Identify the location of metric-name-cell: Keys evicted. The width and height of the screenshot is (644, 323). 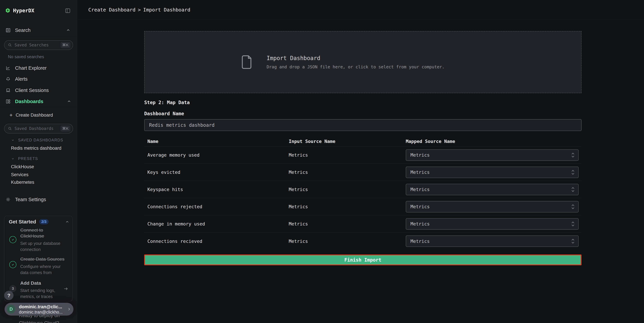
(216, 172).